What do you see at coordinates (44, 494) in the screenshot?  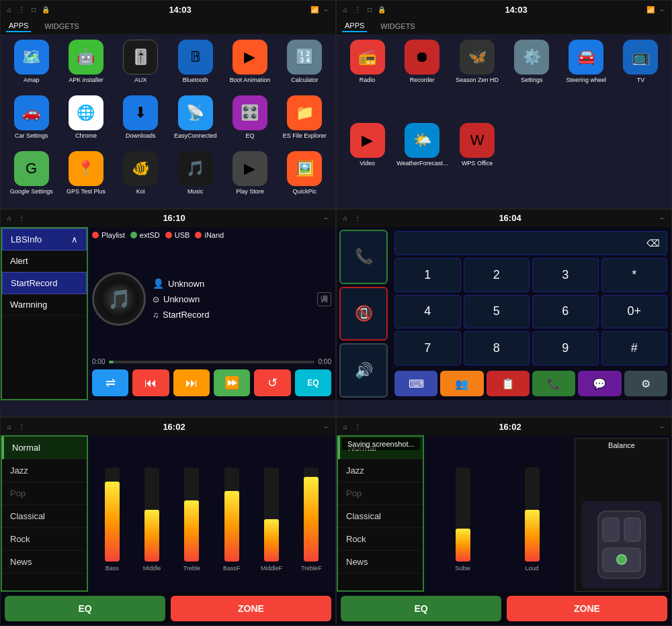 I see `preset-pop-1: Pop` at bounding box center [44, 494].